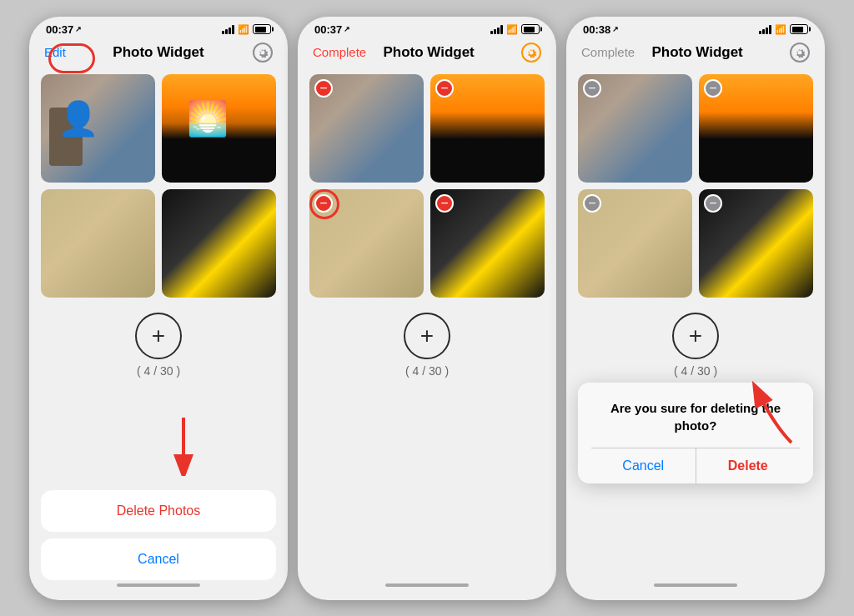 The width and height of the screenshot is (854, 616). Describe the element at coordinates (158, 53) in the screenshot. I see `nav-bar-1: Edit Photo Widget` at that location.